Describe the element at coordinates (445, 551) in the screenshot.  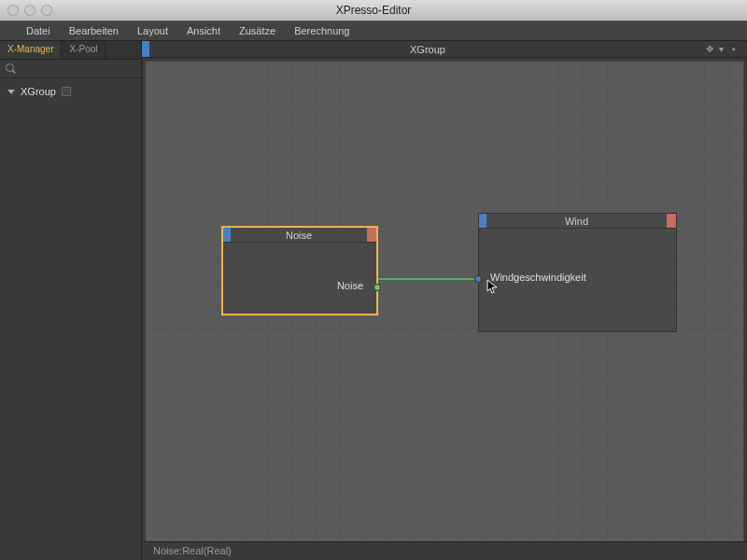
I see `status-bar: Noise:Real(Real)` at that location.